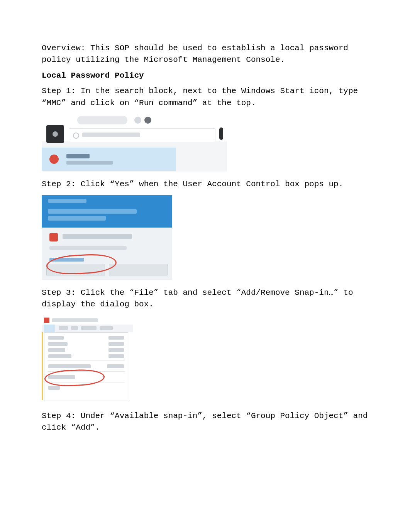 The height and width of the screenshot is (532, 410). What do you see at coordinates (55, 134) in the screenshot?
I see `start-button-icon` at bounding box center [55, 134].